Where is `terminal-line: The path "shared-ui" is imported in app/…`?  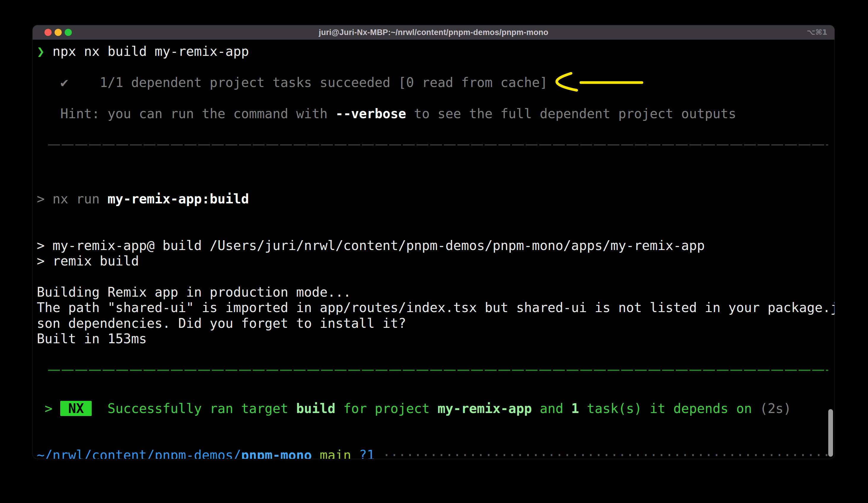
terminal-line: The path "shared-ui" is imported in app/… is located at coordinates (436, 308).